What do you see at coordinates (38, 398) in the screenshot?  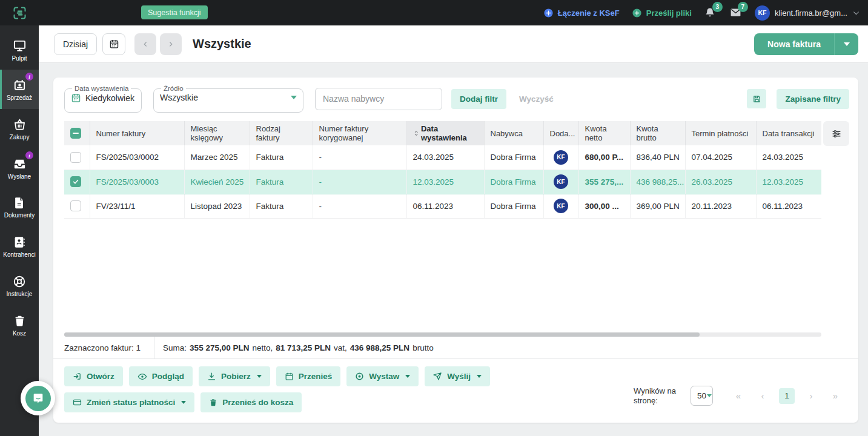 I see `chat-widget-button` at bounding box center [38, 398].